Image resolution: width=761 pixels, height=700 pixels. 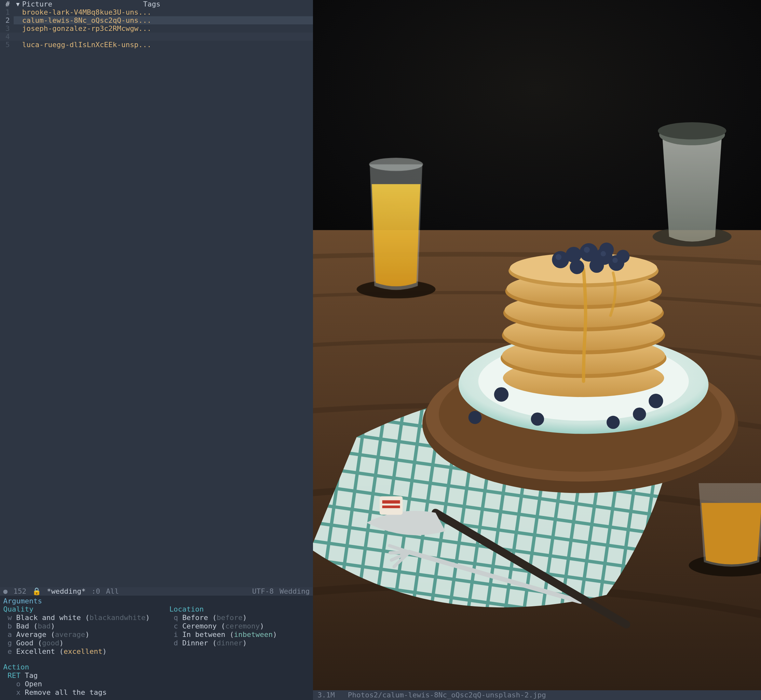 I want to click on row-number: 1, so click(x=7, y=12).